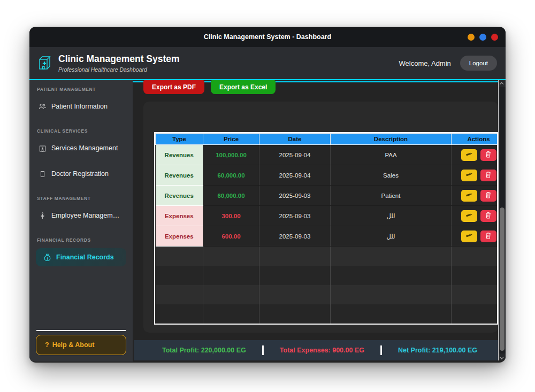  What do you see at coordinates (42, 106) in the screenshot?
I see `patients-icon` at bounding box center [42, 106].